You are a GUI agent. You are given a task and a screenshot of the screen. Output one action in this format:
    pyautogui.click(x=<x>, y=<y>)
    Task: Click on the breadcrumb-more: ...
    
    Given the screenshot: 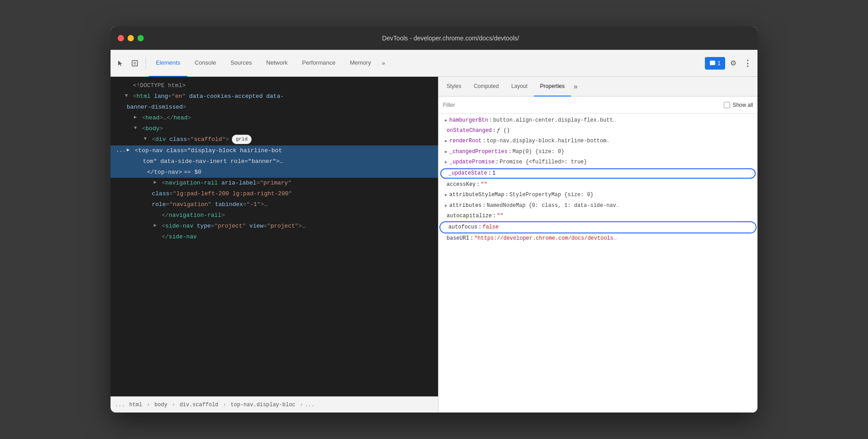 What is the action you would take?
    pyautogui.click(x=310, y=405)
    